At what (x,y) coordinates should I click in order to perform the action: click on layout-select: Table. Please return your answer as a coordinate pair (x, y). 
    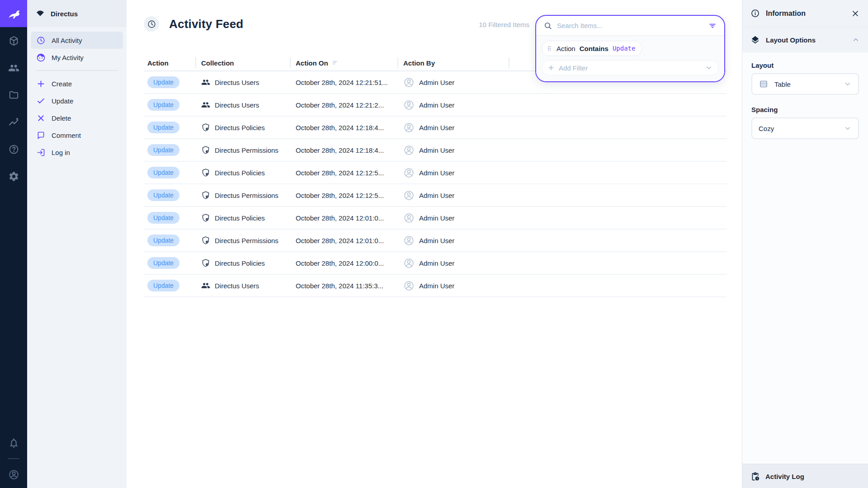
    Looking at the image, I should click on (805, 84).